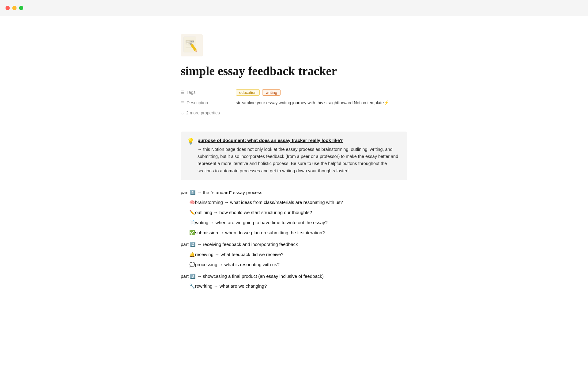 This screenshot has height=368, width=588. Describe the element at coordinates (294, 71) in the screenshot. I see `page-title: simple essay feedback tracker` at that location.